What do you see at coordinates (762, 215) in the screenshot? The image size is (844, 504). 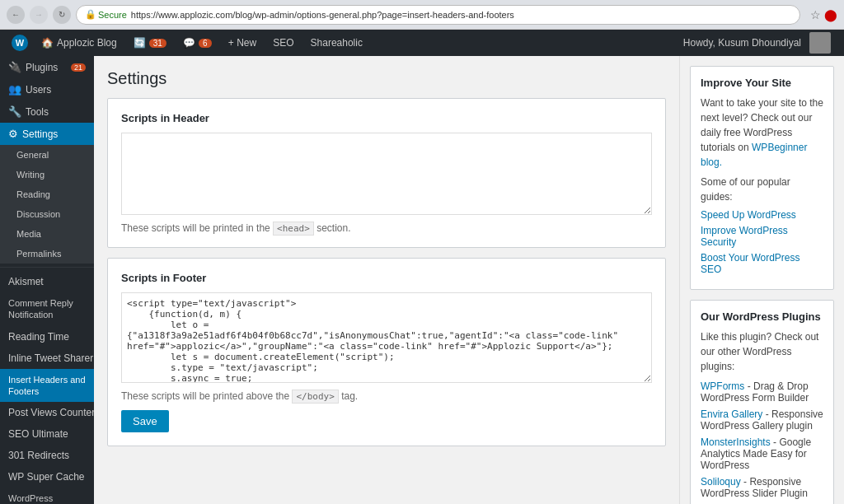 I see `guide1-link: Speed Up WordPress` at bounding box center [762, 215].